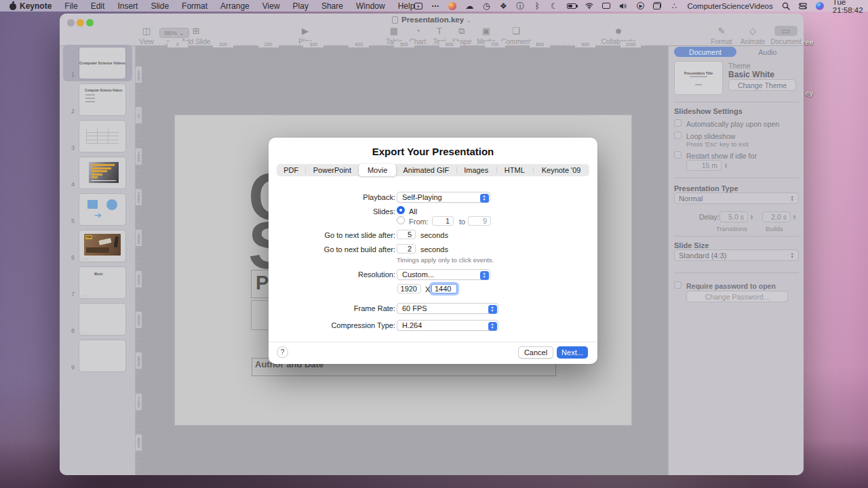 The width and height of the screenshot is (868, 488). What do you see at coordinates (195, 6) in the screenshot?
I see `menu-item: Format` at bounding box center [195, 6].